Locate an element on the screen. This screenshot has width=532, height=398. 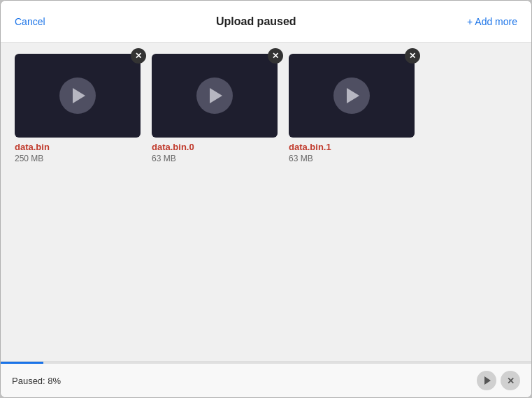
file-name: data.bin is located at coordinates (78, 147).